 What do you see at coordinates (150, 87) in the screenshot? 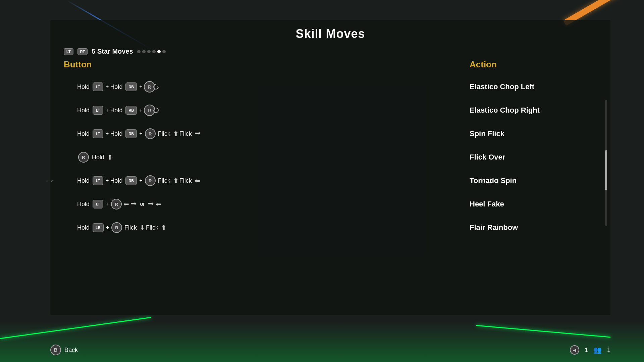
I see `r-label-0: R` at bounding box center [150, 87].